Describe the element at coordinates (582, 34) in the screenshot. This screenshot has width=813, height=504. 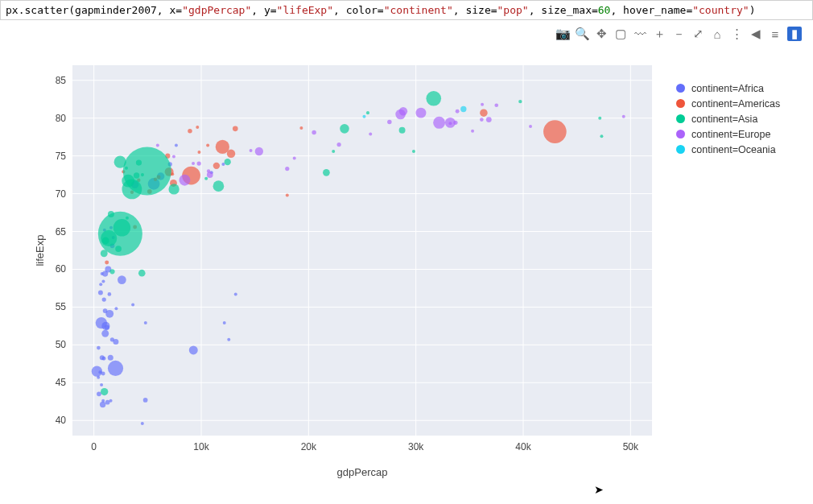
I see `zoom-icon: 🔍` at that location.